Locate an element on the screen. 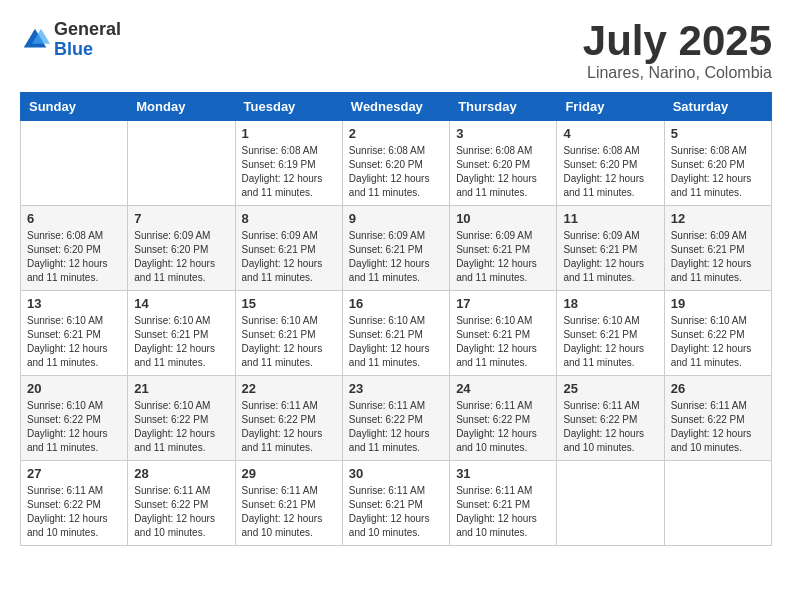 Image resolution: width=792 pixels, height=612 pixels. calendar-cell: 3Sunrise: 6:08 AM Sunset: 6:20 PM Daylig… is located at coordinates (504, 164).